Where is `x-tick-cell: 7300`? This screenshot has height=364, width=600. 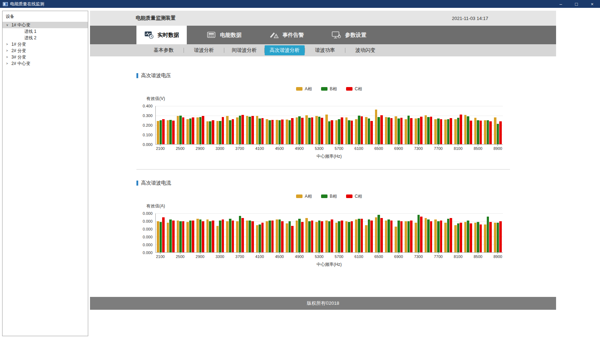 x-tick-cell: 7300 is located at coordinates (419, 256).